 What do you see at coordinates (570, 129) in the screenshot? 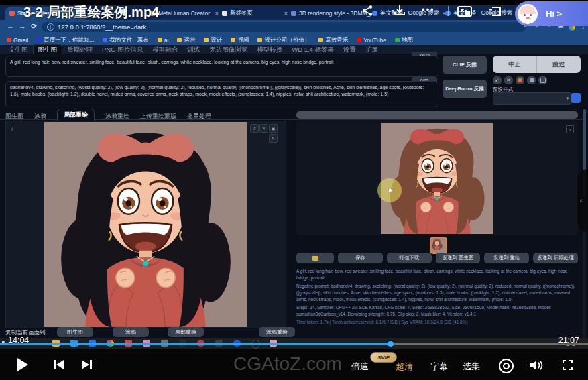
I see `expand-icon: ↗` at bounding box center [570, 129].